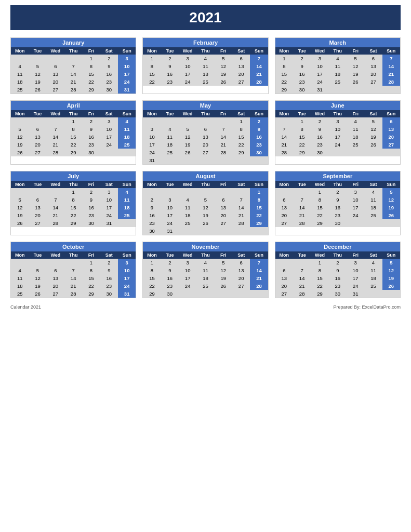  Describe the element at coordinates (73, 215) in the screenshot. I see `week-row: 19202122232425` at that location.